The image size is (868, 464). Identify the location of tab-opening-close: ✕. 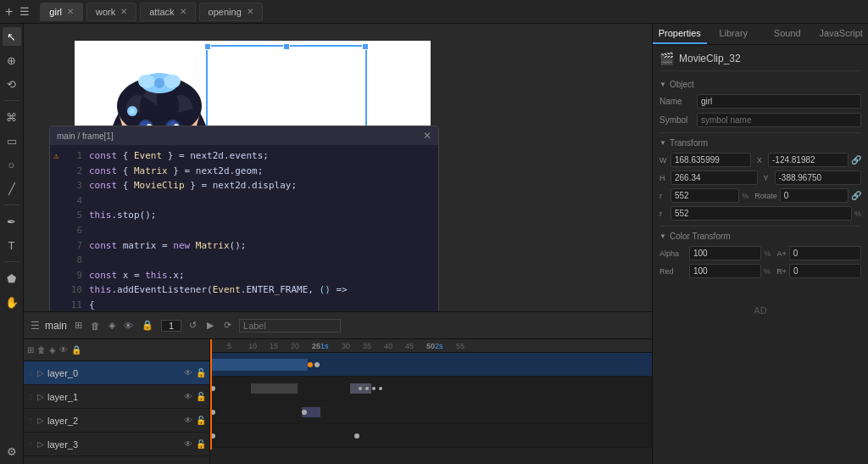
(250, 12).